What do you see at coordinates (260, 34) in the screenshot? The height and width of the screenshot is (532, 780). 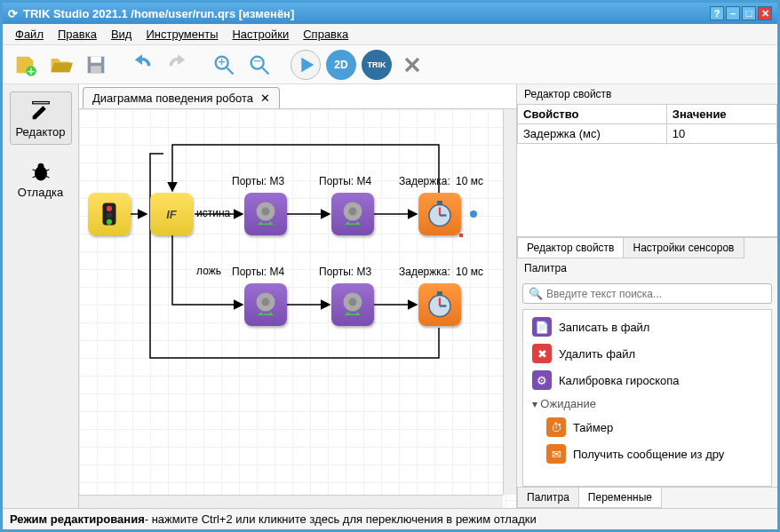 I see `menu-settings: Настройки` at bounding box center [260, 34].